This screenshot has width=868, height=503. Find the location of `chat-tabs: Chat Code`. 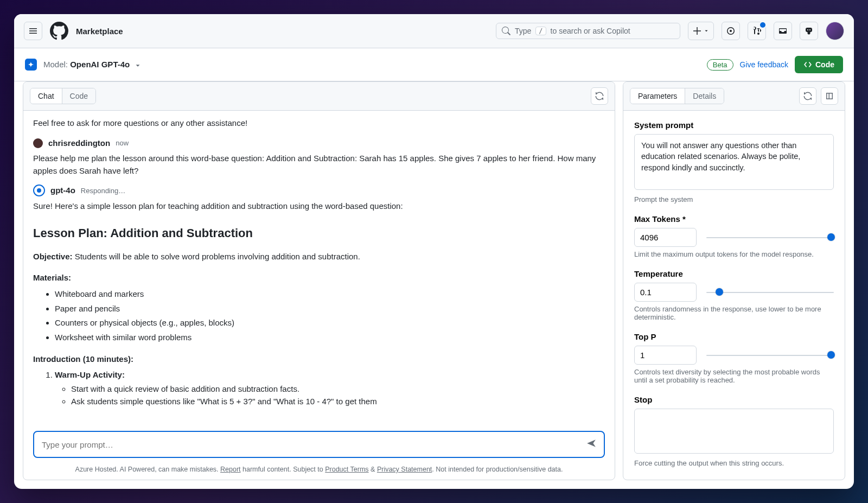

chat-tabs: Chat Code is located at coordinates (63, 96).